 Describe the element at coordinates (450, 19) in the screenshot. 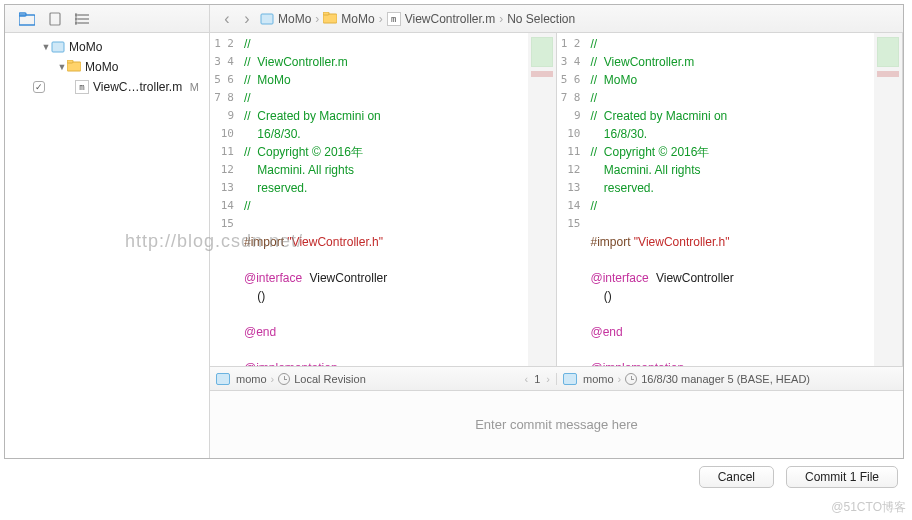

I see `breadcrumb-seg: ViewController.m` at that location.